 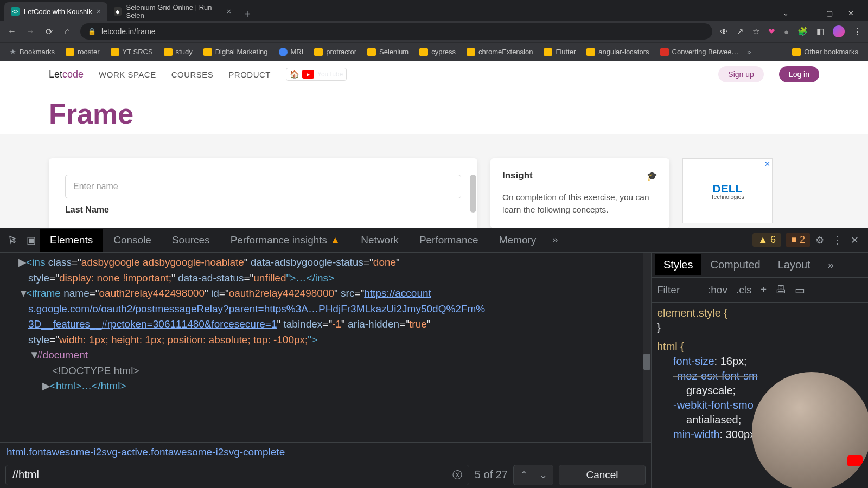 I want to click on graduation-cap-icon: 🎓, so click(x=652, y=176).